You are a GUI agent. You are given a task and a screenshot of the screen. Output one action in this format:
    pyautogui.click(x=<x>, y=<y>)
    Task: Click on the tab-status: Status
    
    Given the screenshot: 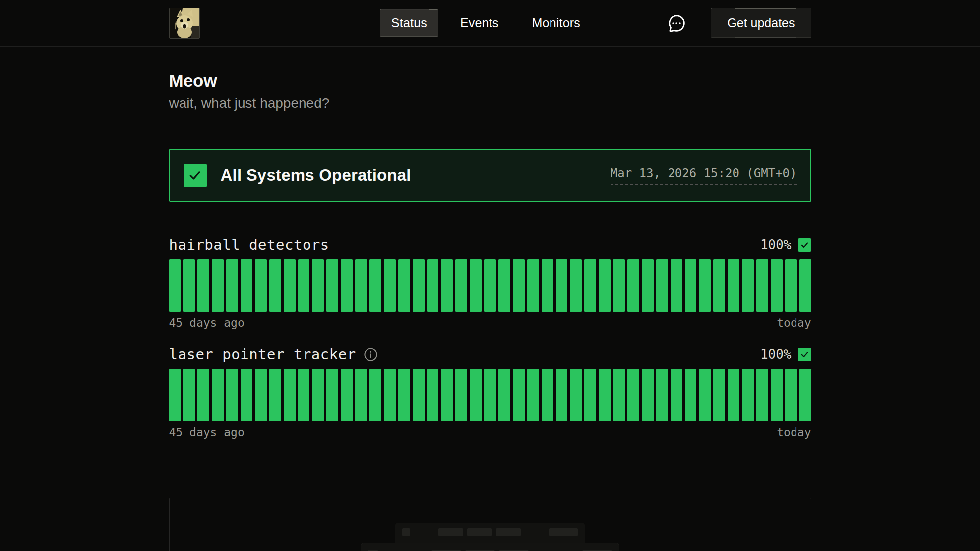 What is the action you would take?
    pyautogui.click(x=409, y=23)
    